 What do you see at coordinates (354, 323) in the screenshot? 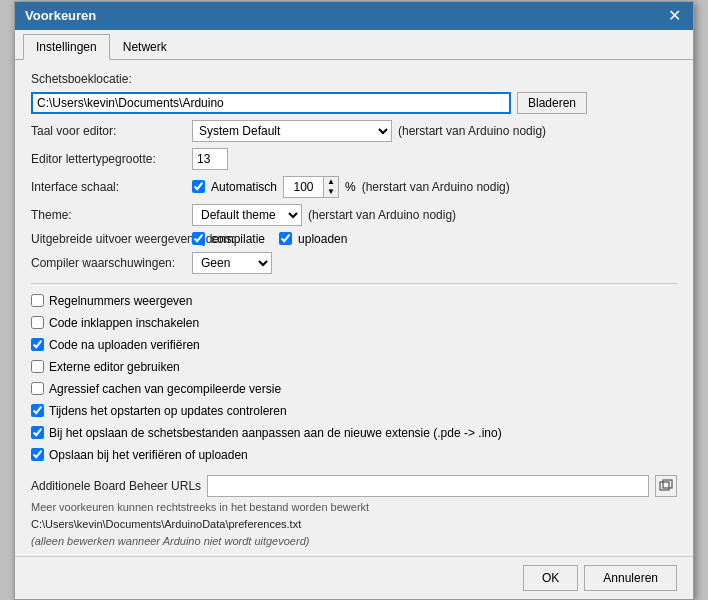
I see `checkbox-codefolding-row: Code inklappen inschakelen` at bounding box center [354, 323].